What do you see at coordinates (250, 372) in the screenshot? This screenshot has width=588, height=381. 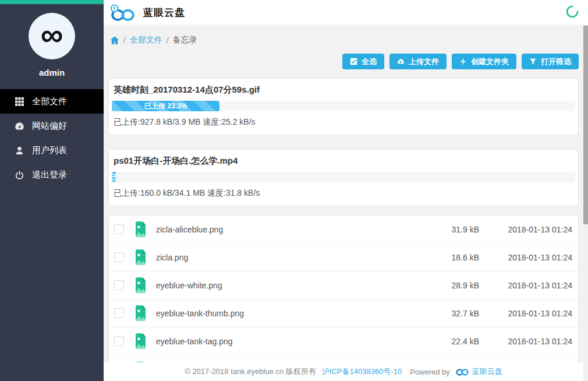 I see `copyright-text: © 2017-2018 tank.eyeblue.cn 版权所有` at bounding box center [250, 372].